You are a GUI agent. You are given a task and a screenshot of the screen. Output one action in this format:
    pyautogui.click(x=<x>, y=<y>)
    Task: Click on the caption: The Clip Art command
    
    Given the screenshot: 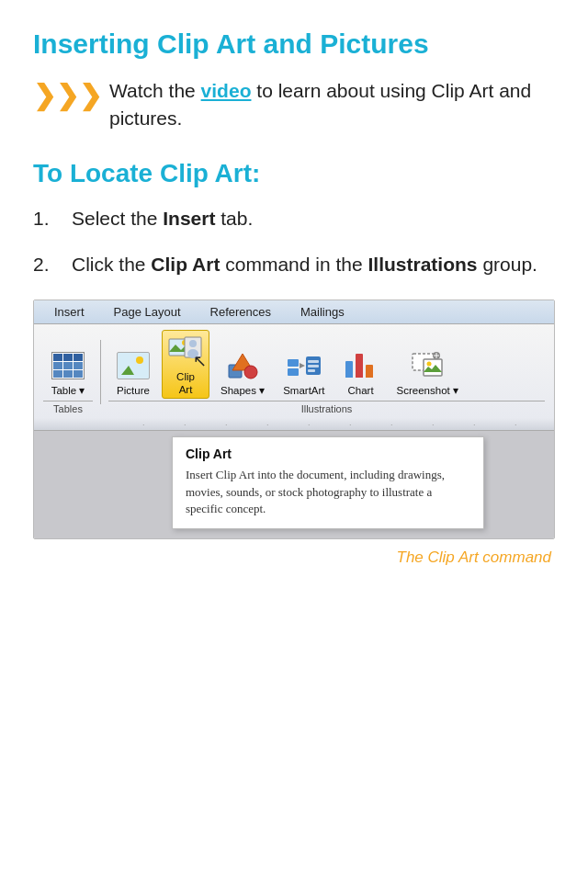 What is the action you would take?
    pyautogui.click(x=294, y=558)
    